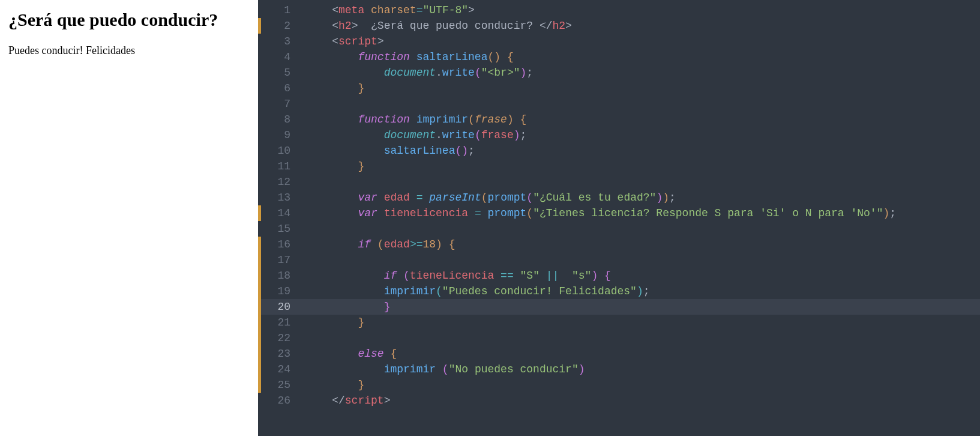 The width and height of the screenshot is (980, 436). Describe the element at coordinates (280, 104) in the screenshot. I see `gutter-line-number: 7` at that location.